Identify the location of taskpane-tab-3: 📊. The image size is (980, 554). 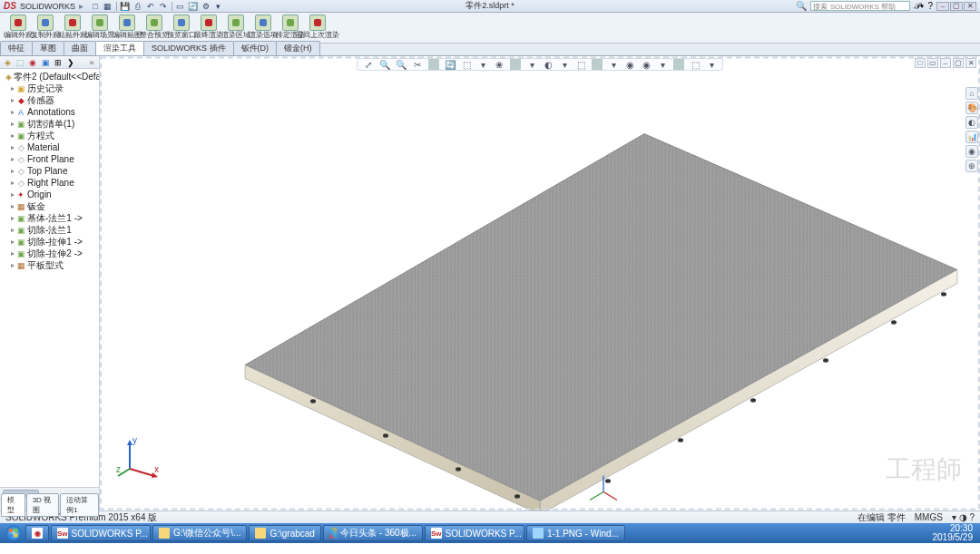
(972, 137).